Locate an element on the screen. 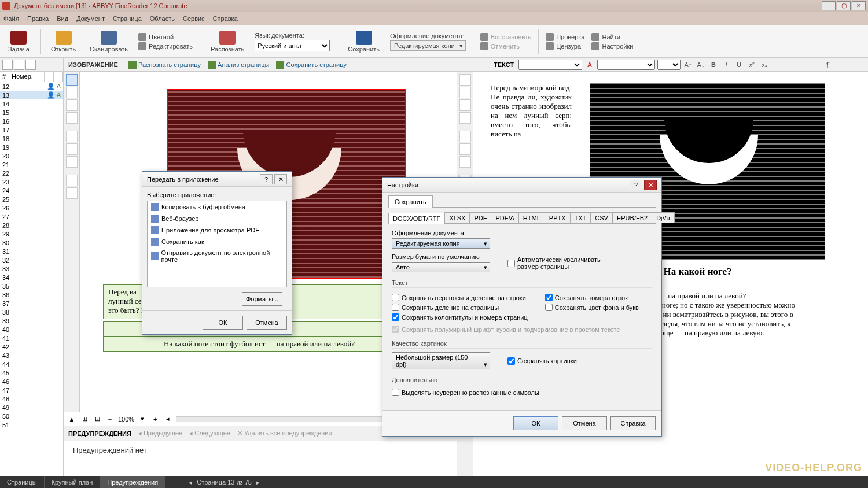 The width and height of the screenshot is (868, 488). format-tab-pdf: PDF is located at coordinates (480, 217).